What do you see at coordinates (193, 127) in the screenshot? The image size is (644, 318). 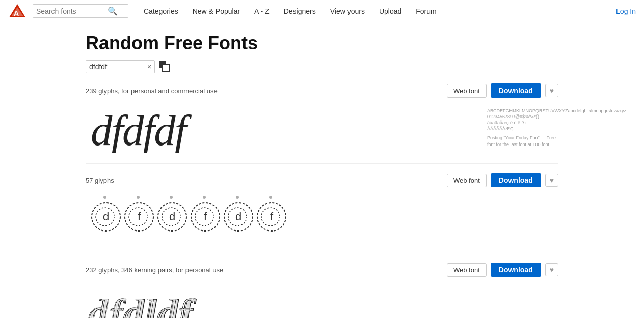 I see `font-preview-svg: dfdfdf` at bounding box center [193, 127].